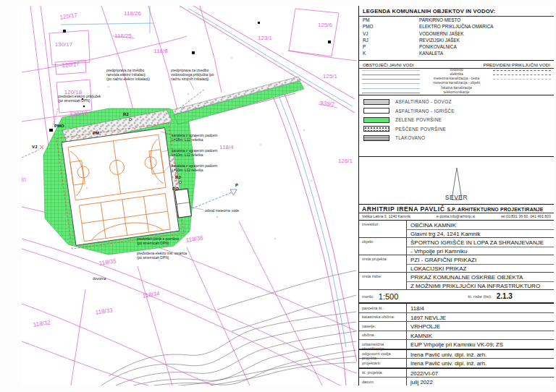 Image resolution: width=556 pixels, height=392 pixels. Describe the element at coordinates (24, 179) in the screenshot. I see `parcel-label: 118/30` at that location.